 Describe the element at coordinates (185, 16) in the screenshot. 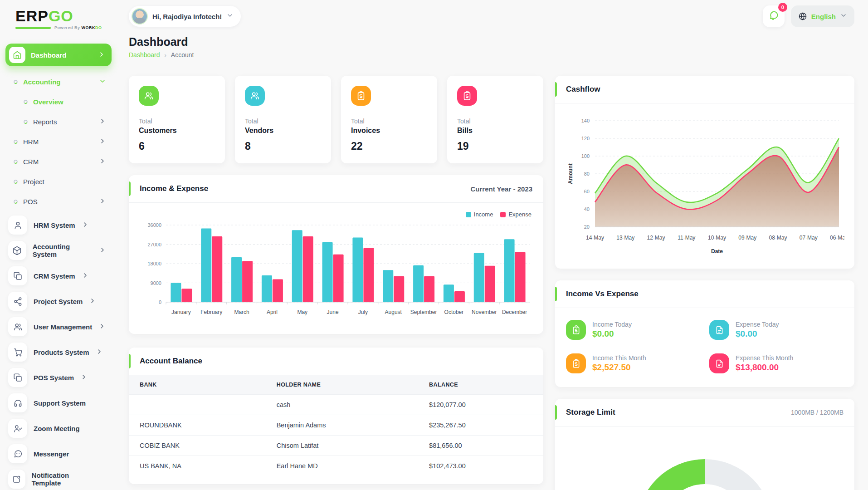

I see `user-menu-button: Hi, Rajodiya Infotech!` at that location.